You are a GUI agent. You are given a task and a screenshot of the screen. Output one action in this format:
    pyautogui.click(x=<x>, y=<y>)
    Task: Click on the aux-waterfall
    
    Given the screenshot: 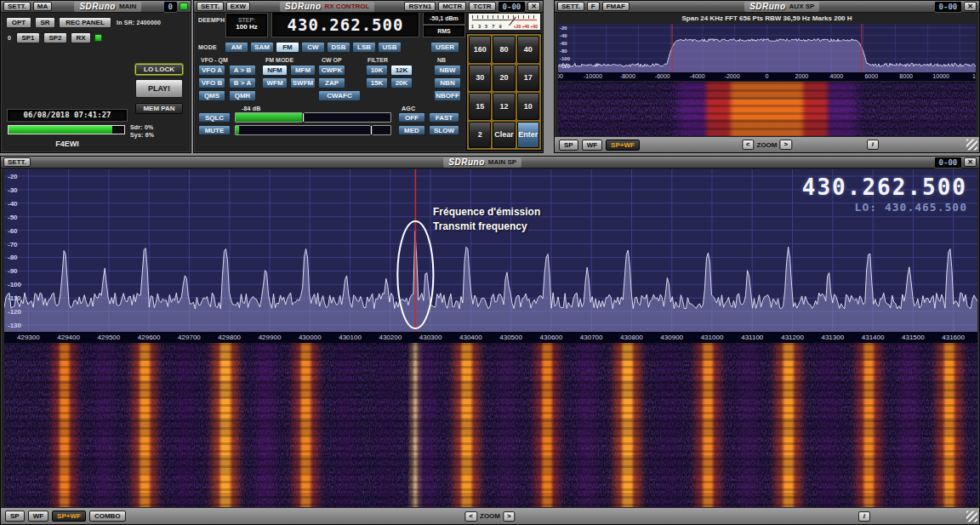 What is the action you would take?
    pyautogui.click(x=767, y=110)
    